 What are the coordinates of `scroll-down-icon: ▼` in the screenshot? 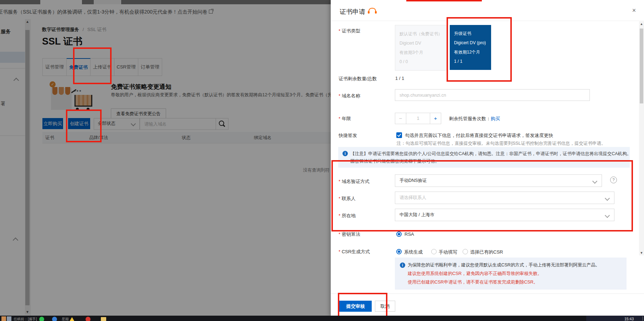 It's located at (642, 253).